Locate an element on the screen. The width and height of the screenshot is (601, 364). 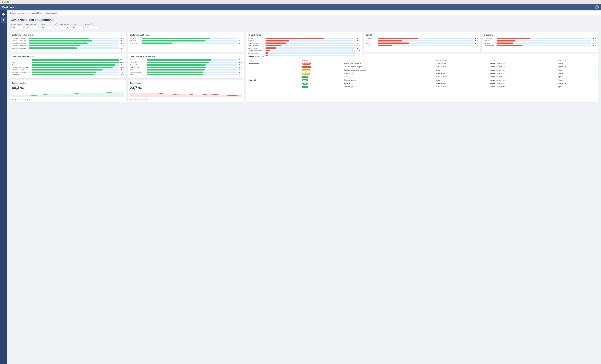
filter-select-priorité: Tous is located at coordinates (77, 27).